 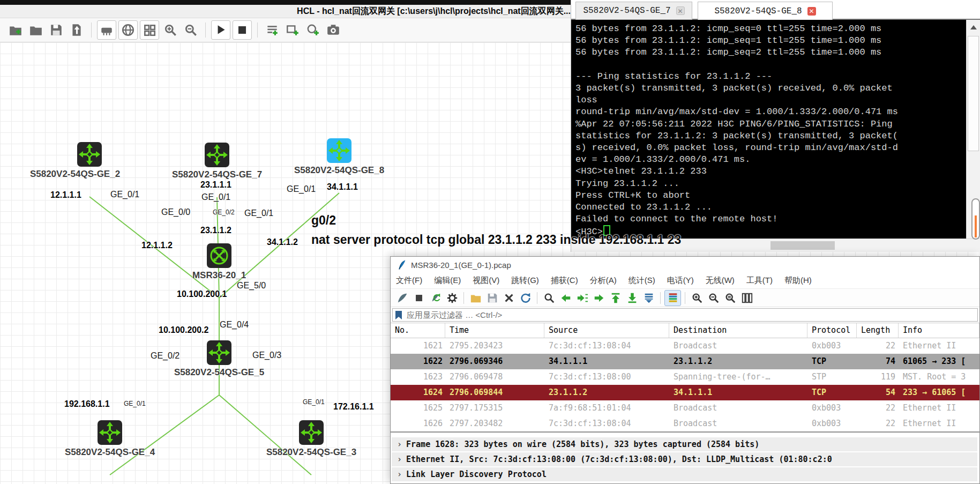 What do you see at coordinates (418, 423) in the screenshot?
I see `packet-cell-no: 1626` at bounding box center [418, 423].